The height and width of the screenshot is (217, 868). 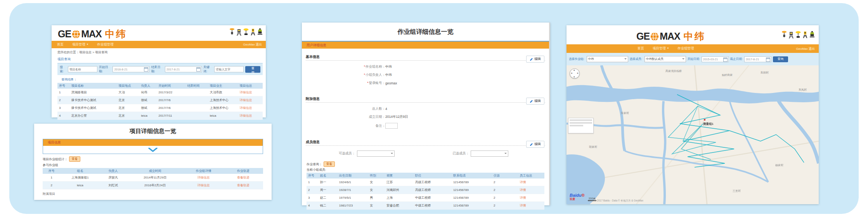 I want to click on map-place-label: 杨家村, so click(x=779, y=165).